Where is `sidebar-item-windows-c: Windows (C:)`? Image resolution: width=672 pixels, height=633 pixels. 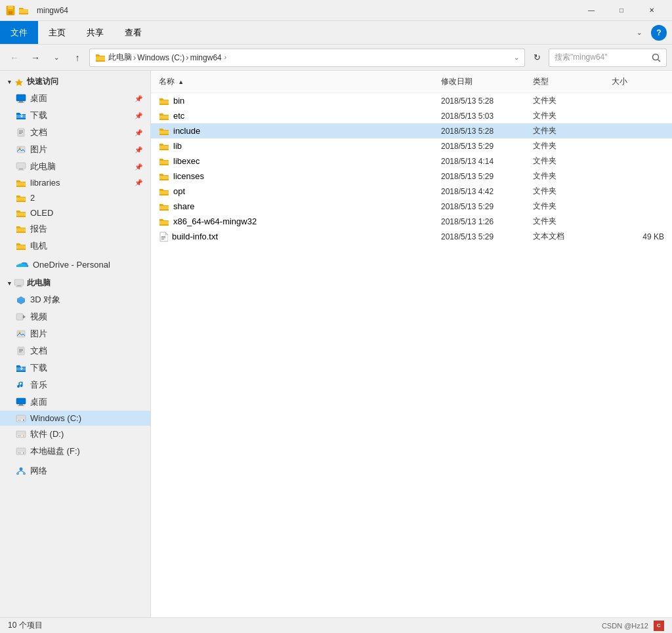
sidebar-item-windows-c: Windows (C:) is located at coordinates (75, 419).